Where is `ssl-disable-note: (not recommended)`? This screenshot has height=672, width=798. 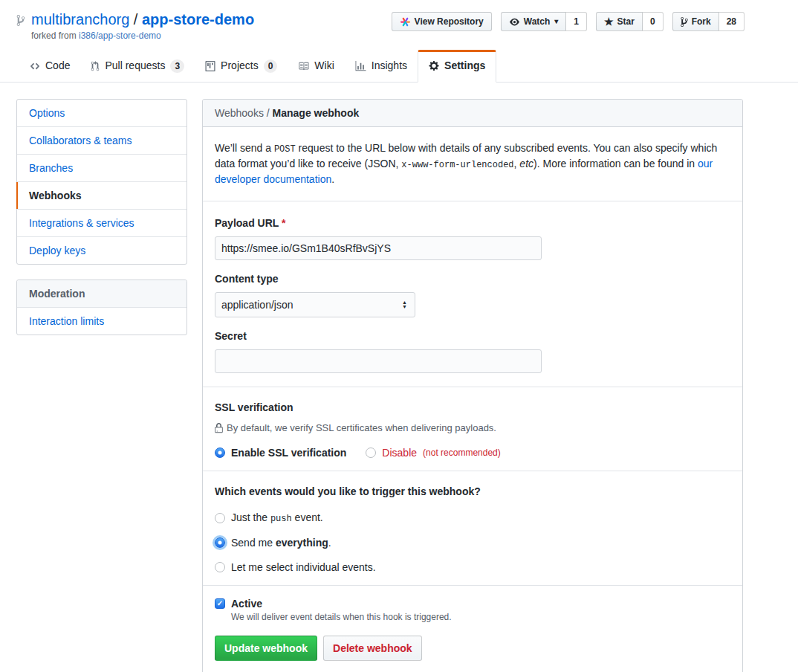 ssl-disable-note: (not recommended) is located at coordinates (462, 453).